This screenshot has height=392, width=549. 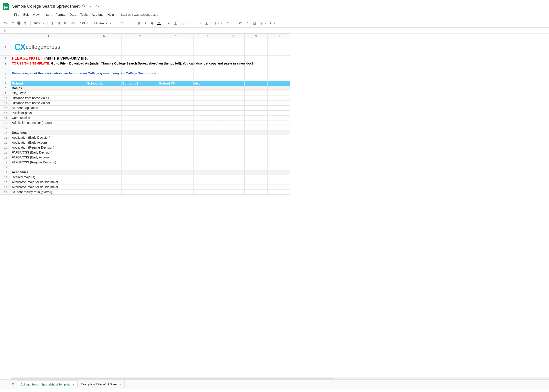 I want to click on menu-add-ons: Add-ons, so click(x=98, y=14).